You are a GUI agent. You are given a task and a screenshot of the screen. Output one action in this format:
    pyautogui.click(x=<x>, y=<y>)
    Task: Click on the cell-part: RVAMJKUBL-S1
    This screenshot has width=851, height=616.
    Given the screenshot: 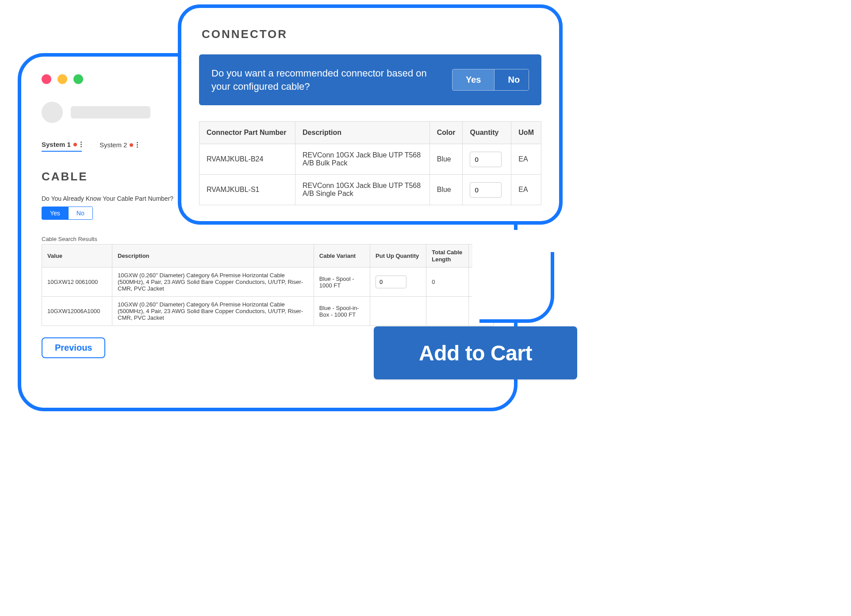 What is the action you would take?
    pyautogui.click(x=248, y=190)
    